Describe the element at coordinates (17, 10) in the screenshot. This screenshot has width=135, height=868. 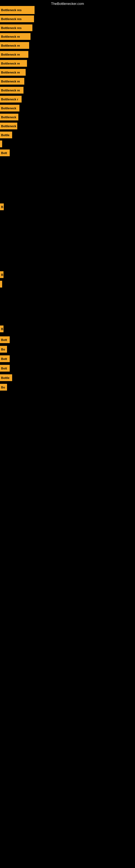
I see `bar-item-1: Bottleneck res` at that location.